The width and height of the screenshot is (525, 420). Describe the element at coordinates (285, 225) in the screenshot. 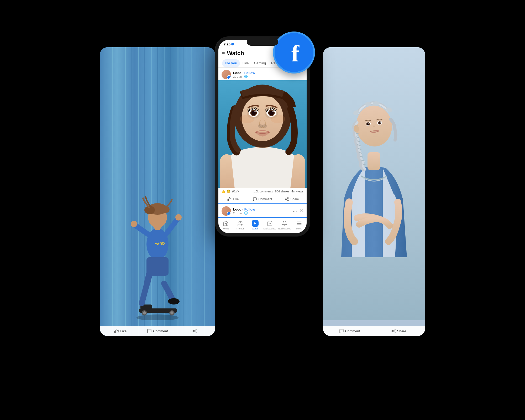

I see `nav-notifications: Notifications` at that location.